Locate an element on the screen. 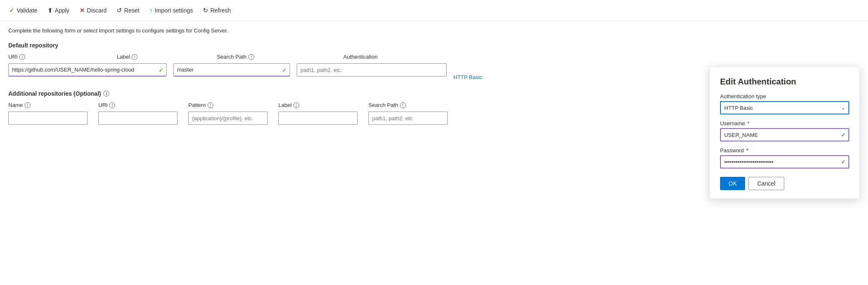 This screenshot has width=868, height=285. add-search-path-col is located at coordinates (410, 118).